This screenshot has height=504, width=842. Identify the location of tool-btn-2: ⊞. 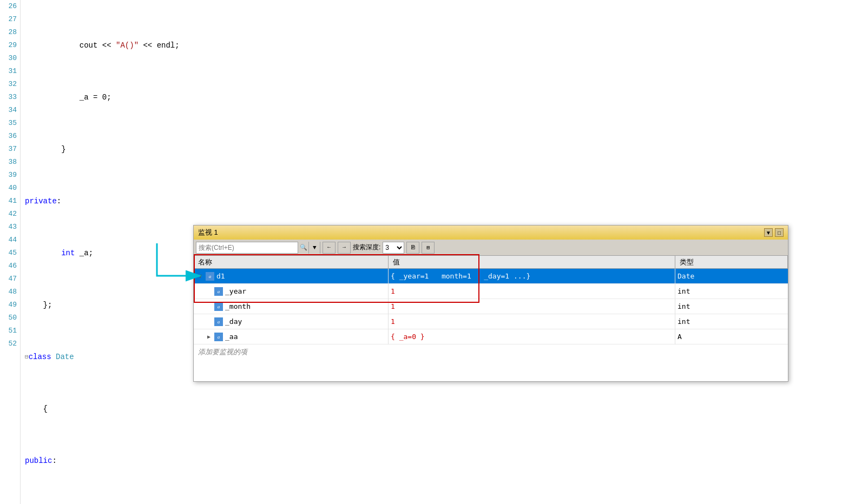
(428, 248).